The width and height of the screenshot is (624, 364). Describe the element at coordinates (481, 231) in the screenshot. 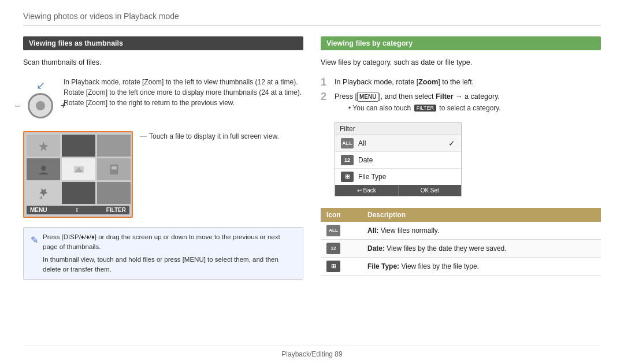

I see `table-cell-all-desc: All: View files normally.` at that location.